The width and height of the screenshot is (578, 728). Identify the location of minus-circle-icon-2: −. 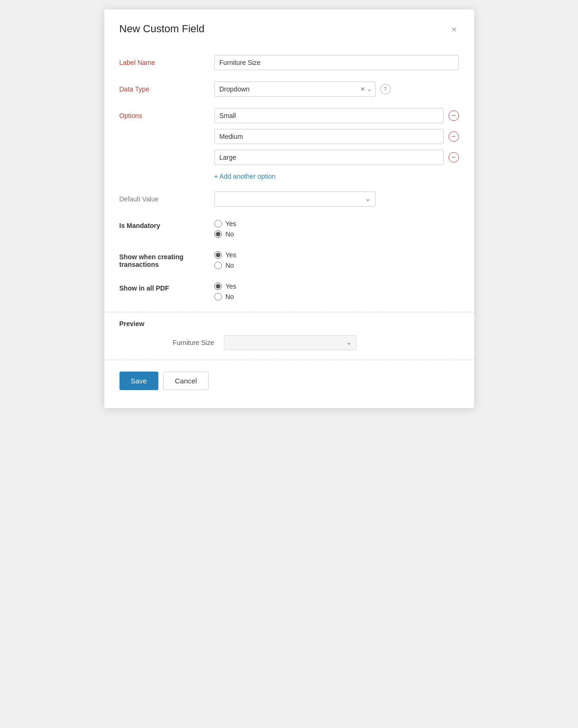
(454, 136).